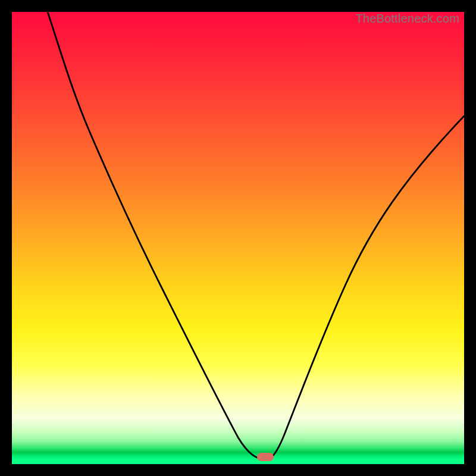 The width and height of the screenshot is (476, 476). I want to click on minimum-marker, so click(265, 457).